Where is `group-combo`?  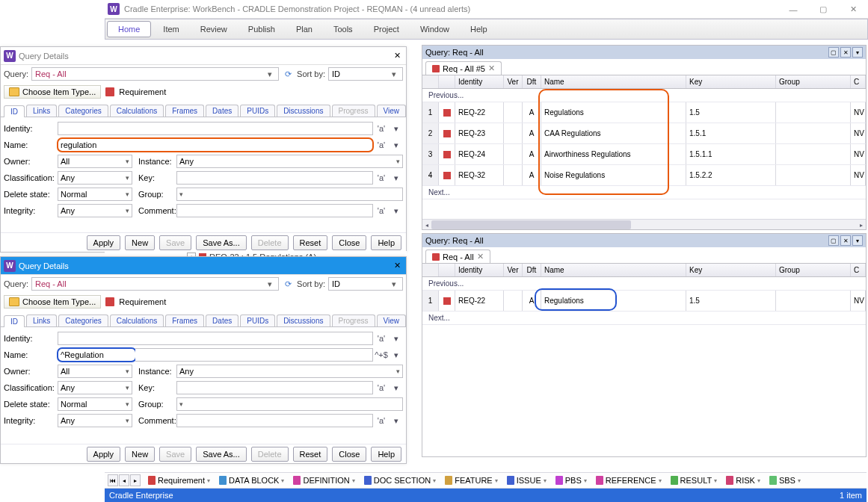
group-combo is located at coordinates (290, 404).